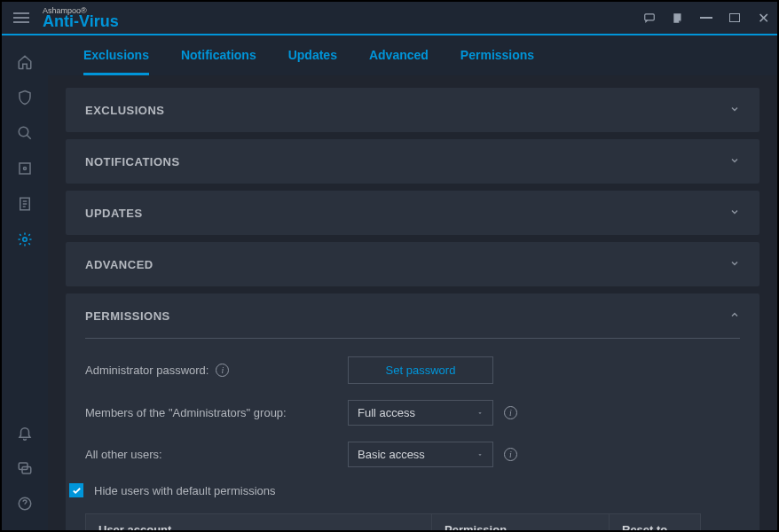 The width and height of the screenshot is (779, 532). What do you see at coordinates (413, 110) in the screenshot?
I see `section-exclusions: EXCLUSIONS` at bounding box center [413, 110].